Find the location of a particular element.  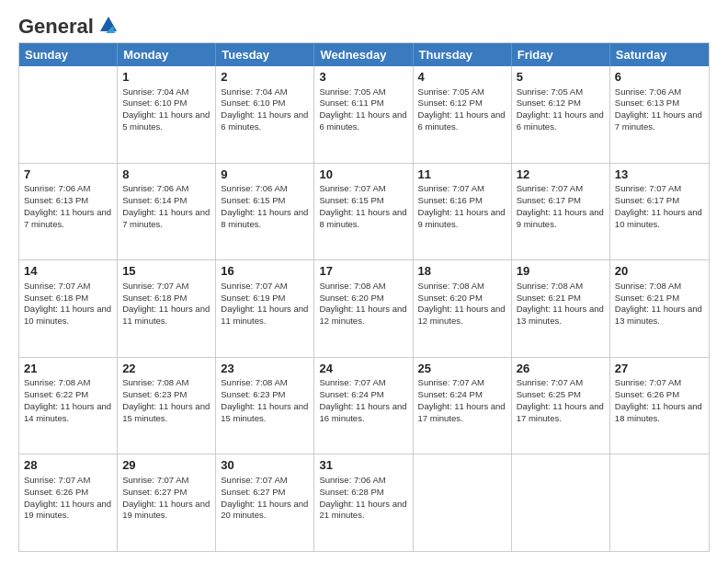

calendar-cell: 2Sunrise: 7:04 AMSunset: 6:10 PMDaylight… is located at coordinates (265, 114).